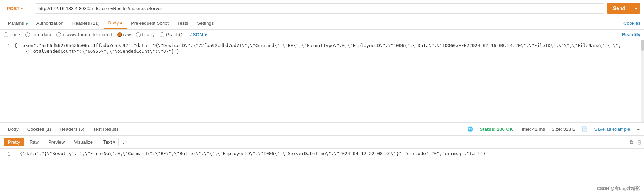 The width and height of the screenshot is (644, 194). I want to click on url-input, so click(319, 9).